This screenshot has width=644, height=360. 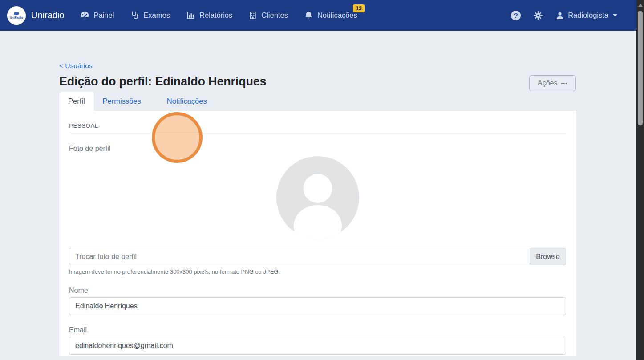 I want to click on user-icon, so click(x=560, y=16).